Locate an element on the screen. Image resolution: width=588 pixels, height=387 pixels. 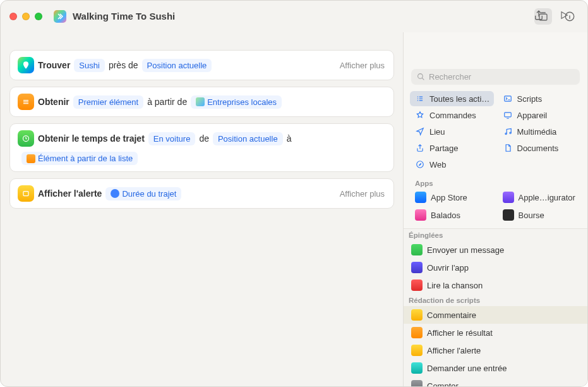
comment-icon is located at coordinates (417, 315).